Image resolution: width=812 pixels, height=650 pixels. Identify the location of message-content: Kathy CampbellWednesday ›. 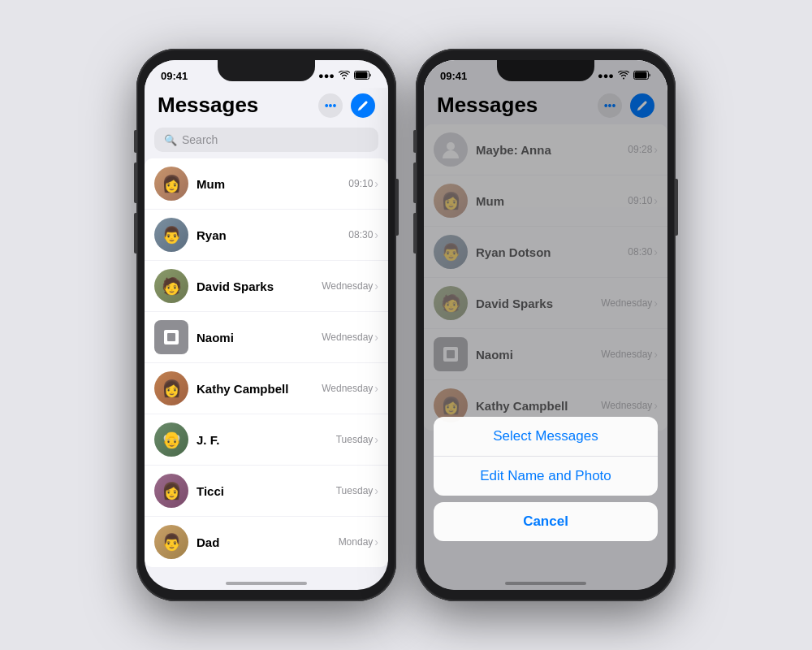
(287, 388).